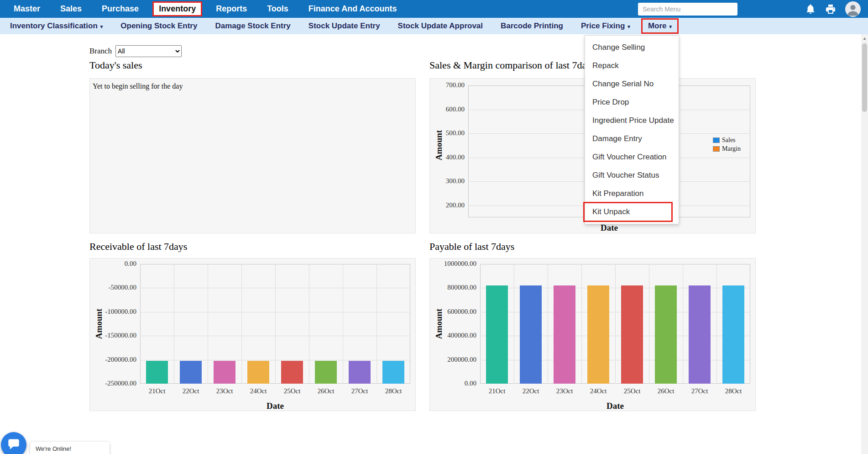  I want to click on topnav-item-sales: Sales, so click(71, 9).